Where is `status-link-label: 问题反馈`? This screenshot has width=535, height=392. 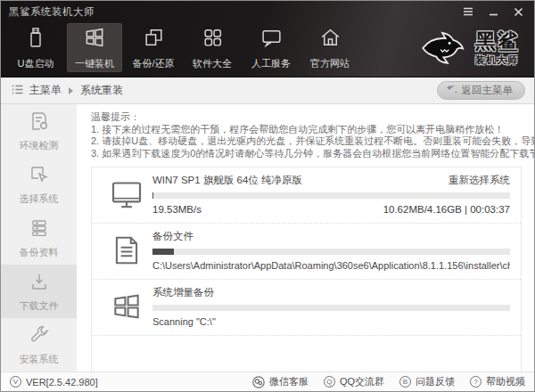
status-link-label: 问题反馈 is located at coordinates (435, 381).